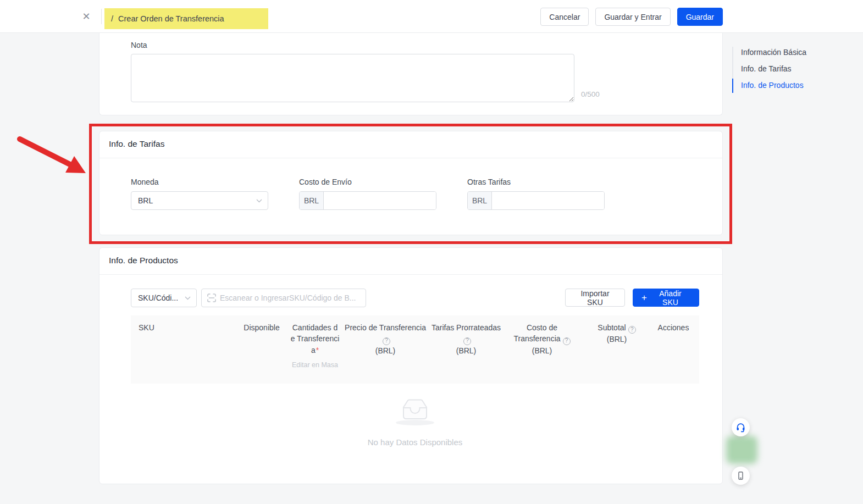  Describe the element at coordinates (536, 193) in the screenshot. I see `otras-tarifas-field: Otras Tarifas BRL` at that location.